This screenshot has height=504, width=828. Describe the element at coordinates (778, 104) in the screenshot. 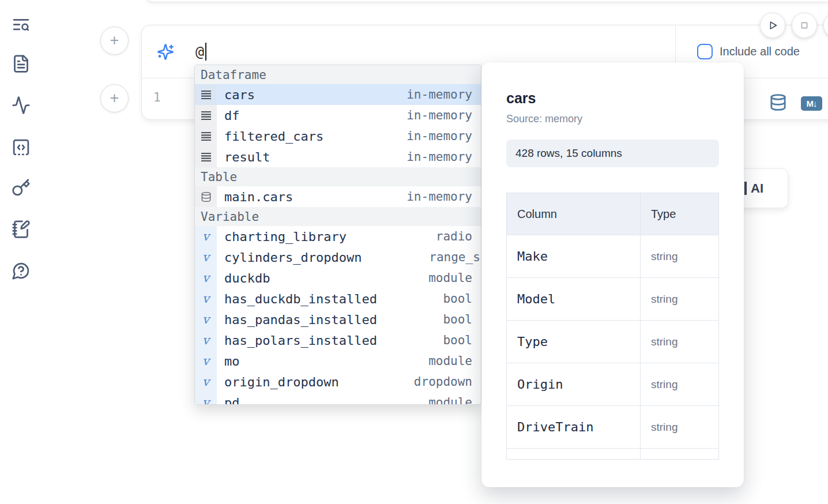

I see `datasource-icon` at that location.